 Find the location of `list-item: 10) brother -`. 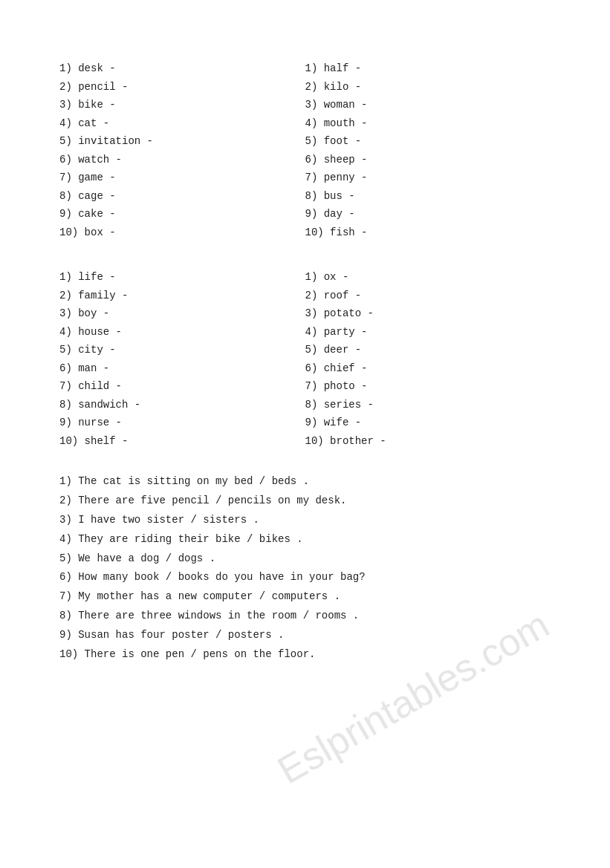

list-item: 10) brother - is located at coordinates (428, 441).